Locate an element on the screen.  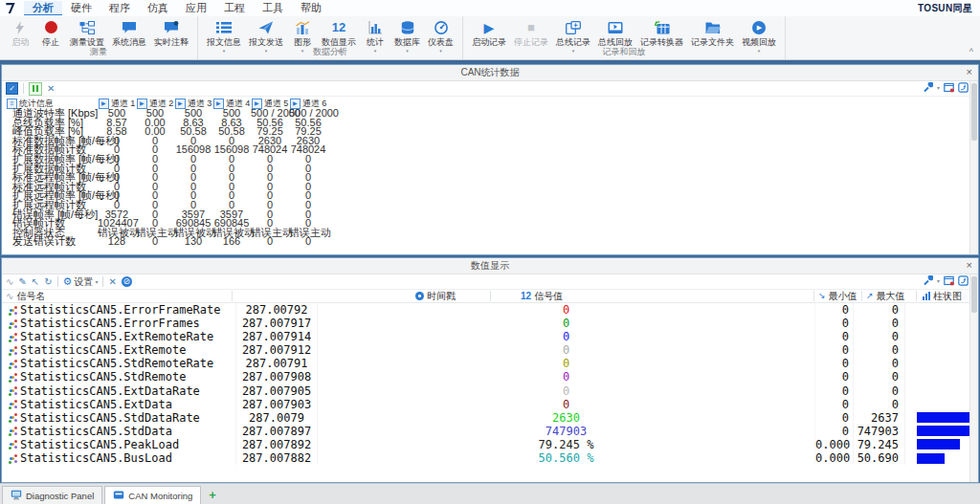
stats-window-icon is located at coordinates (949, 88).